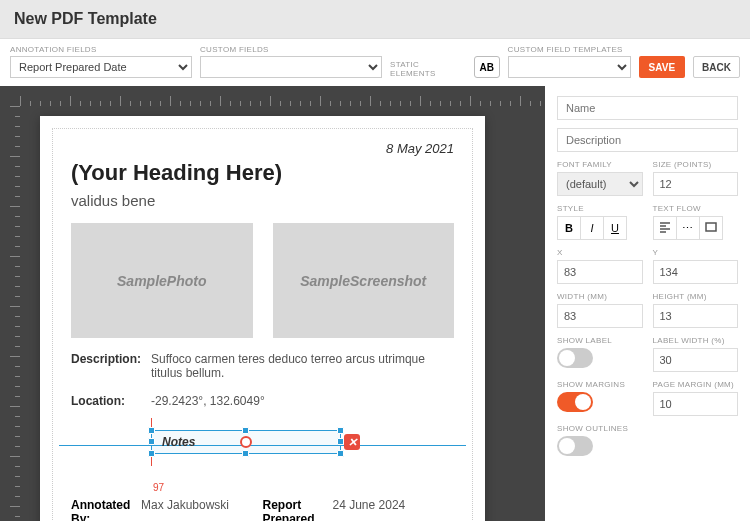  I want to click on delete-element-button: ✕, so click(352, 442).